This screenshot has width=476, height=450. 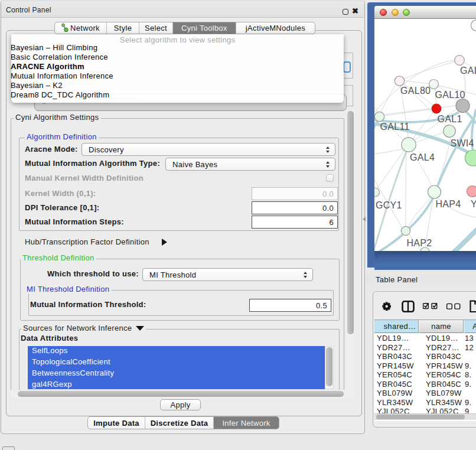 I want to click on svg-text: GAL4, so click(x=422, y=157).